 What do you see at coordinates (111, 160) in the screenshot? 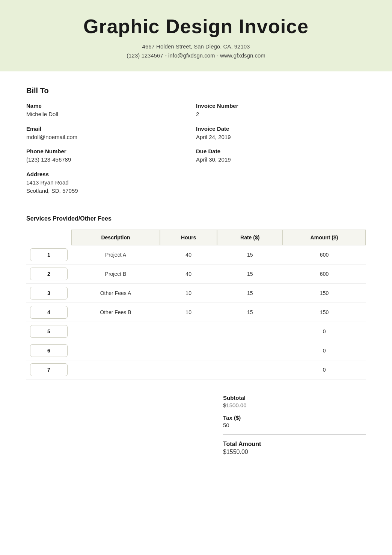
I see `phone-value: (123) 123-456789` at bounding box center [111, 160].